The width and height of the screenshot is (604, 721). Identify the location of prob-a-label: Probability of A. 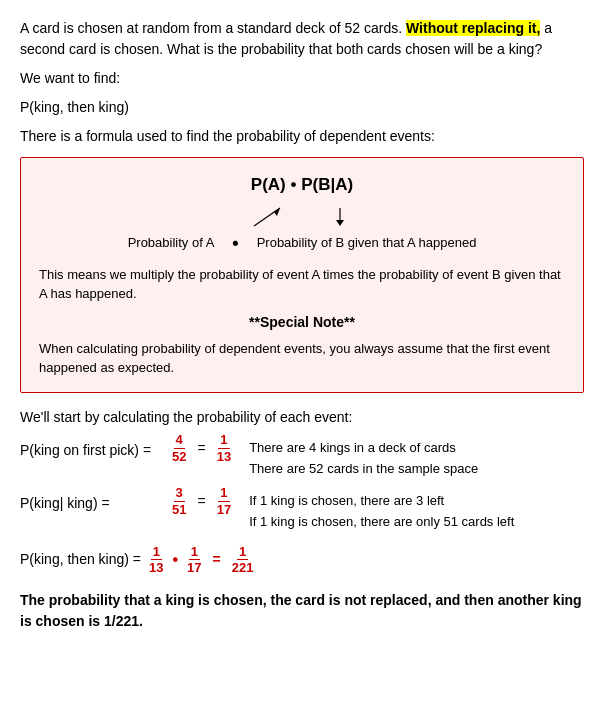
(172, 243).